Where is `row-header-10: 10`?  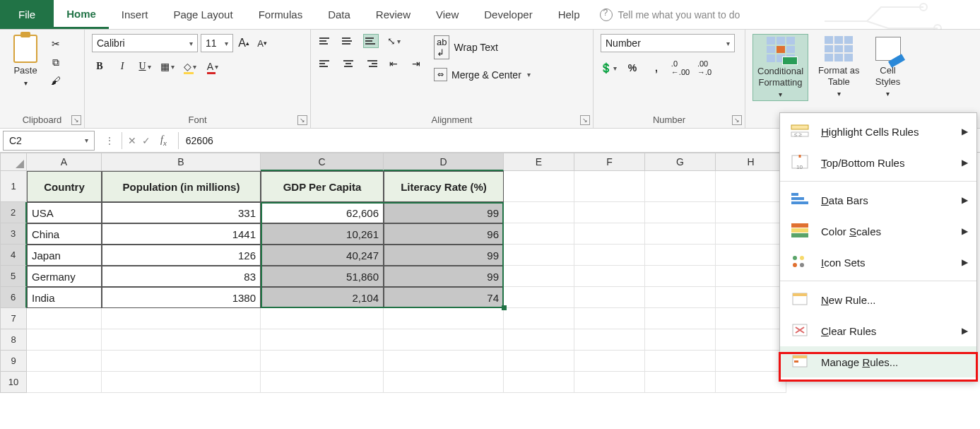 row-header-10: 10 is located at coordinates (13, 382).